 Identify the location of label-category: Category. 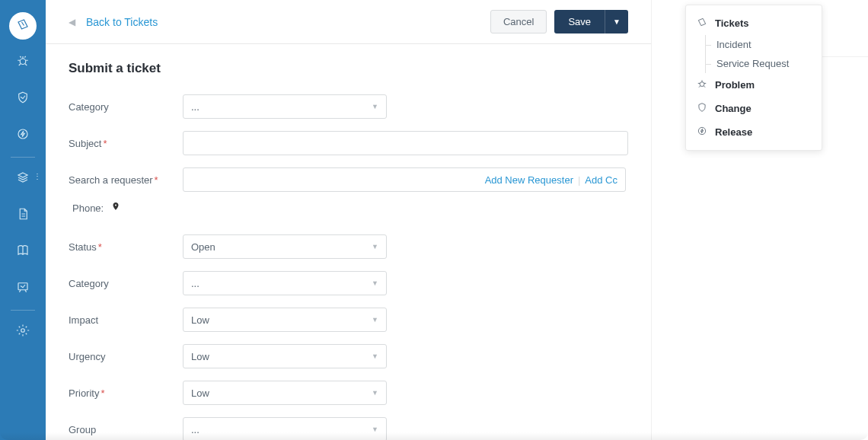
(126, 107).